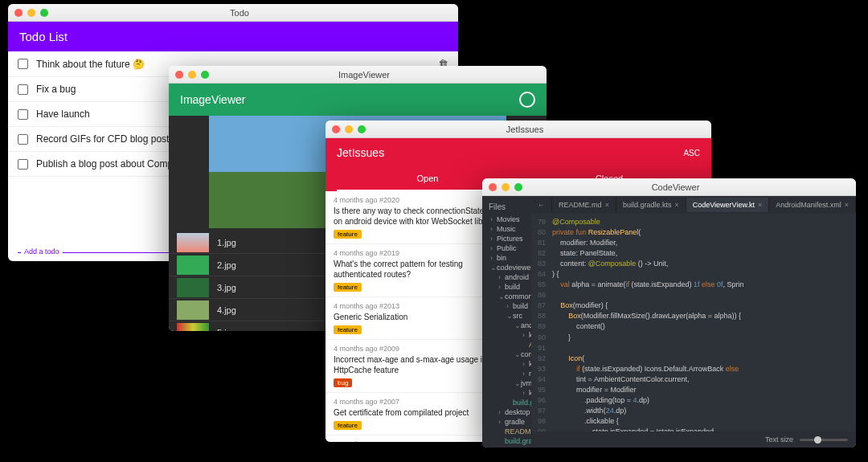 The width and height of the screenshot is (868, 462). What do you see at coordinates (506, 268) in the screenshot?
I see `tree-folder: ⌄codeviewer` at bounding box center [506, 268].